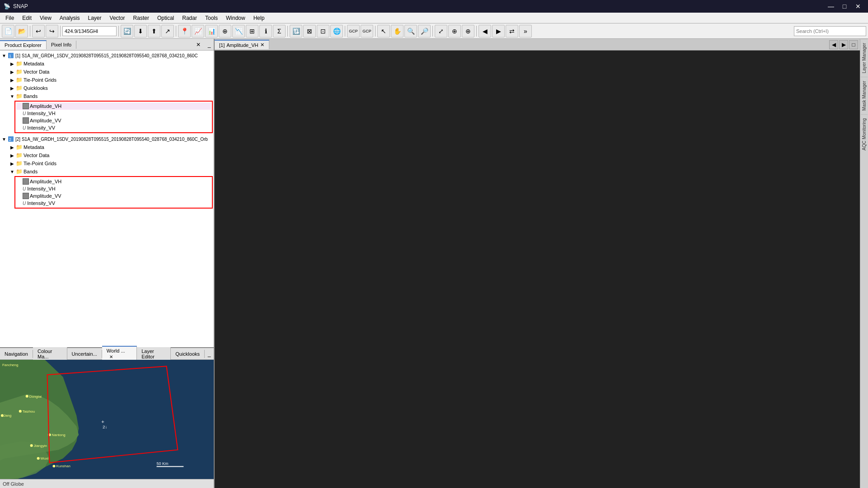 This screenshot has width=868, height=488. I want to click on nav-panel-minimize: _, so click(209, 354).